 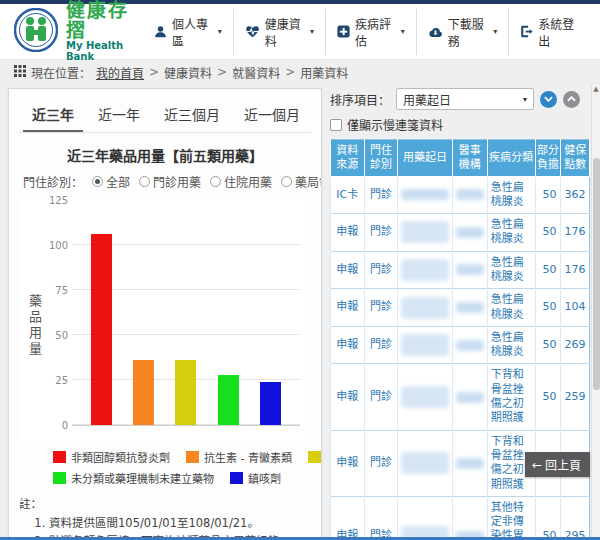 I want to click on scroll-up-arrow: ▲, so click(x=596, y=89).